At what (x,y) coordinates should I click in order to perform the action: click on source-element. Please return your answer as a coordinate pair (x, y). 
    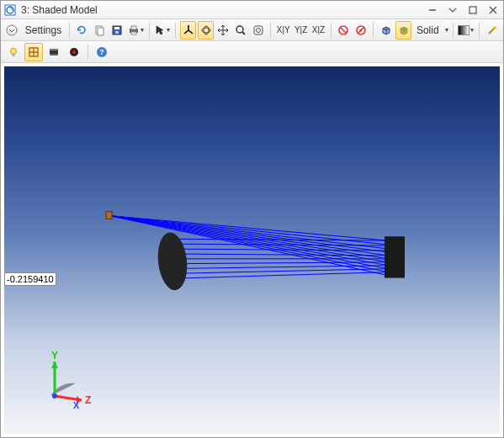
    Looking at the image, I should click on (109, 215).